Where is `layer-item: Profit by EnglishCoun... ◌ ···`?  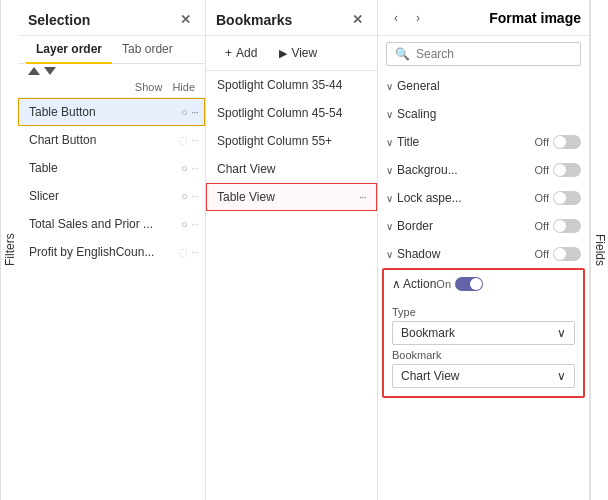 layer-item: Profit by EnglishCoun... ◌ ··· is located at coordinates (112, 252).